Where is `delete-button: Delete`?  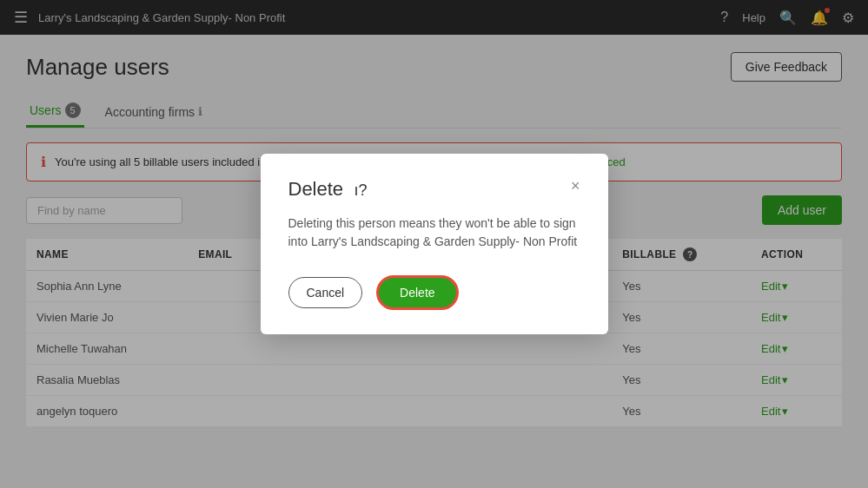 delete-button: Delete is located at coordinates (417, 293).